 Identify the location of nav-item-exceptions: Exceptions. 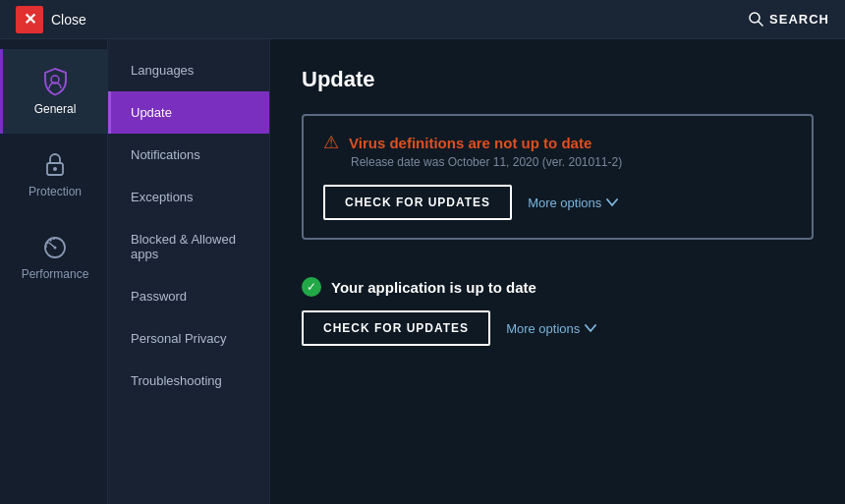
(189, 196).